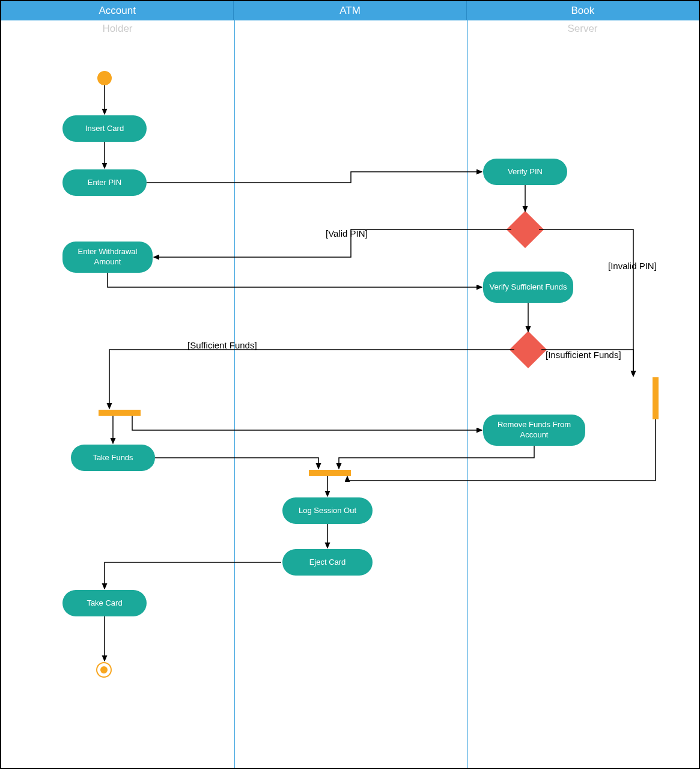  I want to click on activity-take-funds: Take Funds, so click(113, 458).